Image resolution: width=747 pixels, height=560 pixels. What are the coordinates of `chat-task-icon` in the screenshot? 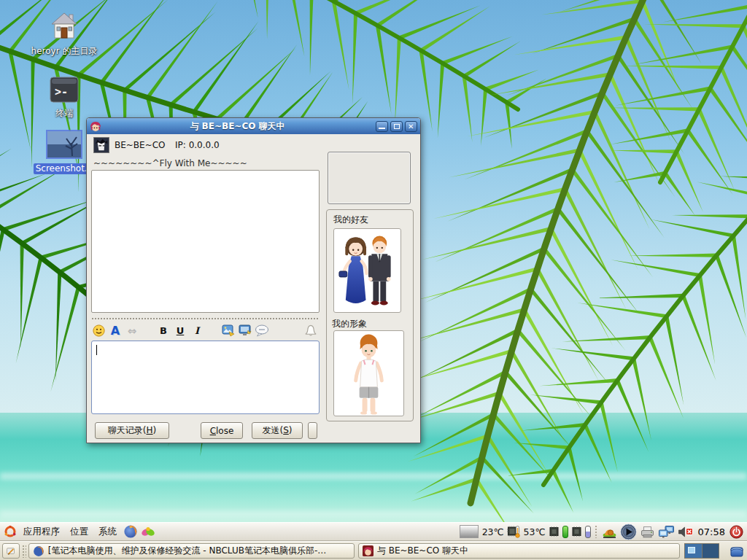 It's located at (368, 551).